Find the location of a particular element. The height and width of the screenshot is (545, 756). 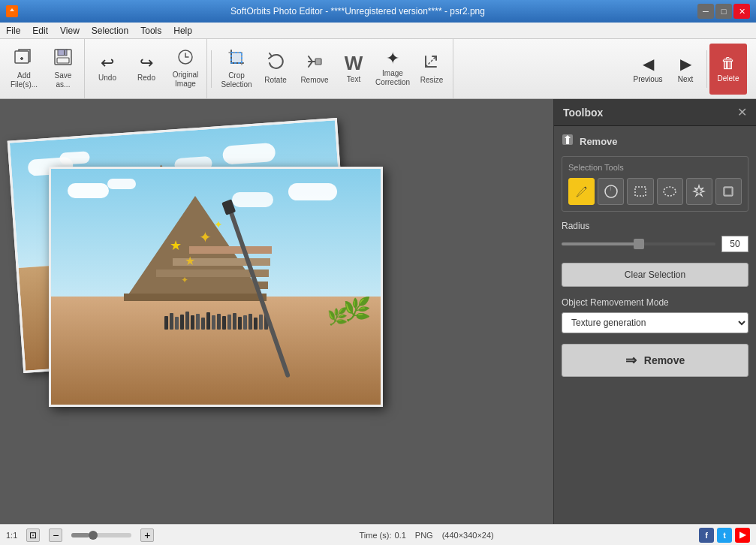

youtube-icon: ▶ is located at coordinates (742, 535).